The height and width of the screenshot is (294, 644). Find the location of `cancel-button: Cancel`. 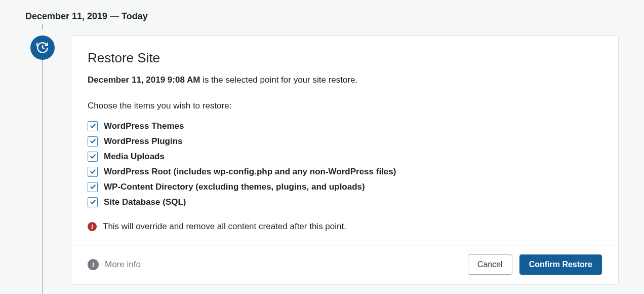

cancel-button: Cancel is located at coordinates (490, 265).